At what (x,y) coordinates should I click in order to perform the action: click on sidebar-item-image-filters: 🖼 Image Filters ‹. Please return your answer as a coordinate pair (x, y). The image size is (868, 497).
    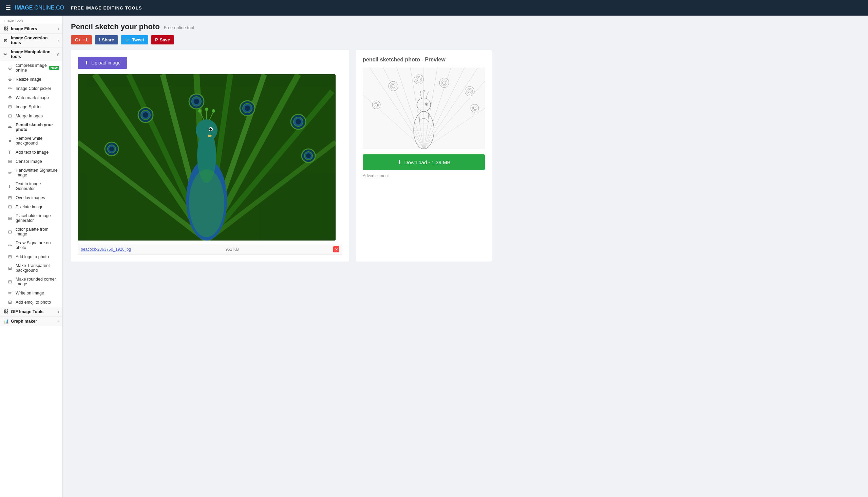
    Looking at the image, I should click on (31, 29).